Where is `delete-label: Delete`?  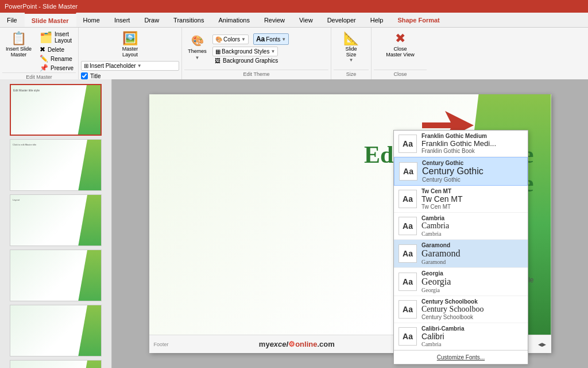
delete-label: Delete is located at coordinates (56, 49).